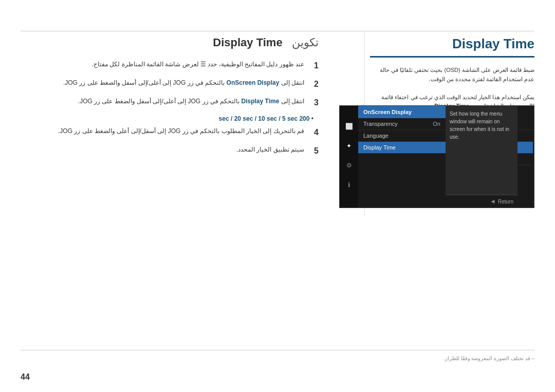 This screenshot has height=392, width=555. I want to click on transparency-value: On, so click(437, 124).